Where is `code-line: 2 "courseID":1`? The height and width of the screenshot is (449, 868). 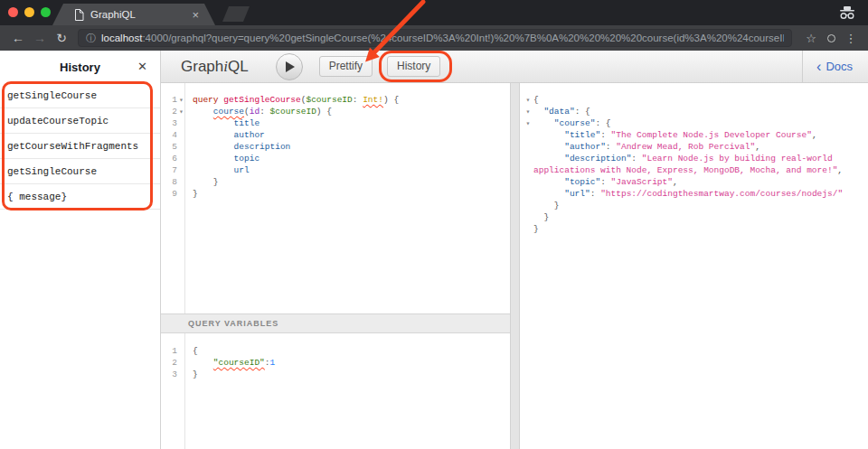 code-line: 2 "courseID":1 is located at coordinates (335, 363).